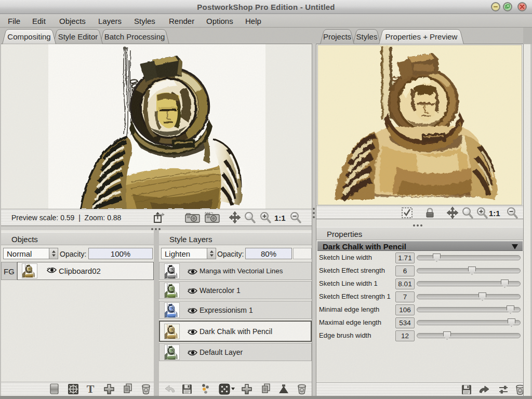 The image size is (532, 399). I want to click on svg-text: T, so click(90, 389).